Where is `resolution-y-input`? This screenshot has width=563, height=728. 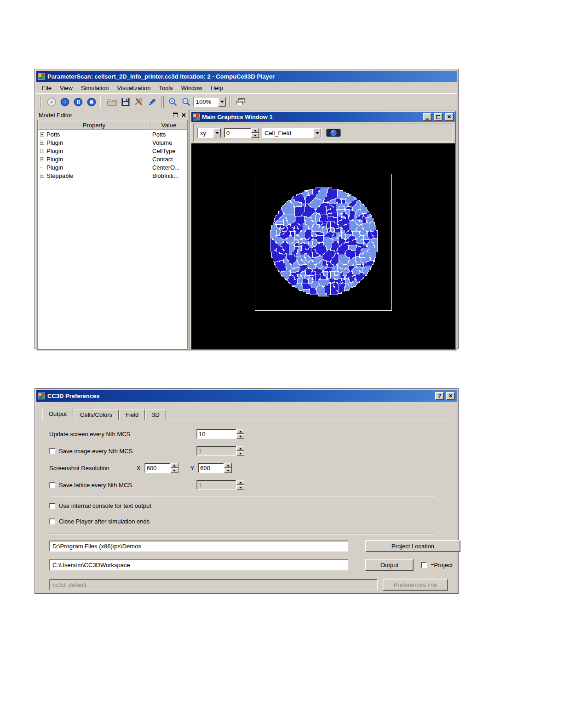
resolution-y-input is located at coordinates (211, 468).